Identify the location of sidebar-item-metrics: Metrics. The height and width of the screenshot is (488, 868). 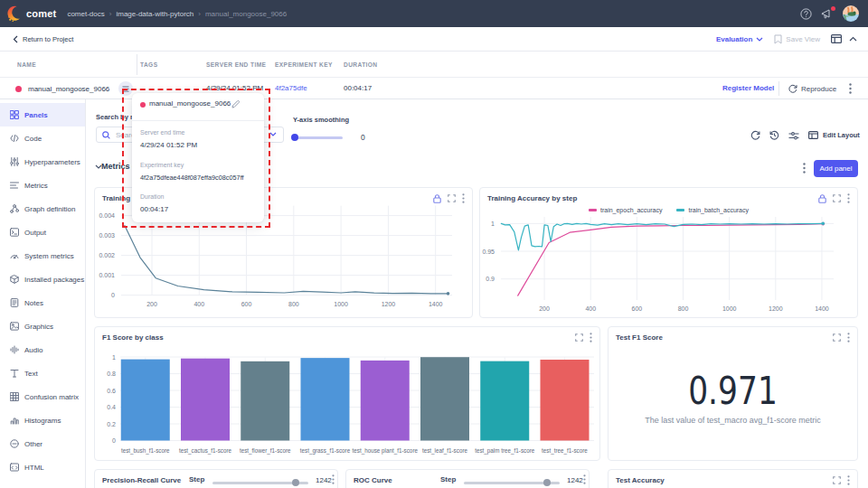
(42, 185).